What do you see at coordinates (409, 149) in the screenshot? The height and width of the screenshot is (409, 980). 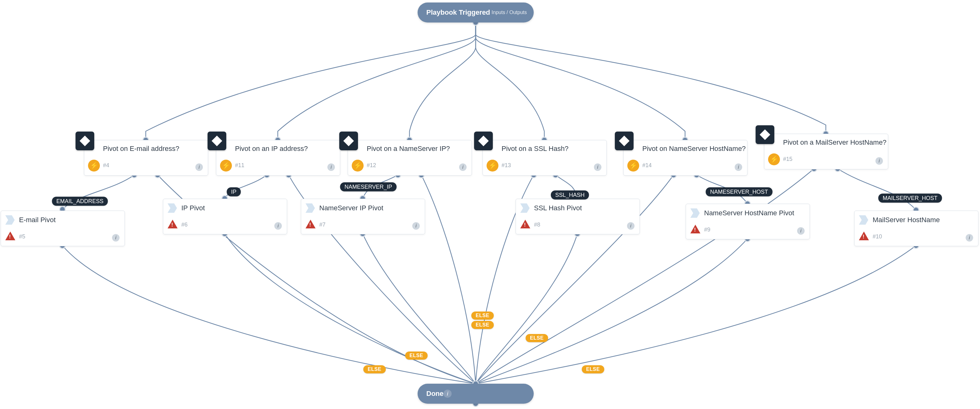 I see `decision-title: Pivot on a NameServer IP?` at bounding box center [409, 149].